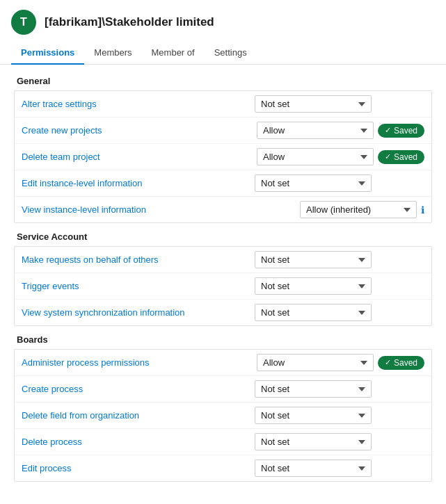 This screenshot has width=446, height=504. What do you see at coordinates (138, 260) in the screenshot?
I see `perm-label: Make requests on behalf of others` at bounding box center [138, 260].